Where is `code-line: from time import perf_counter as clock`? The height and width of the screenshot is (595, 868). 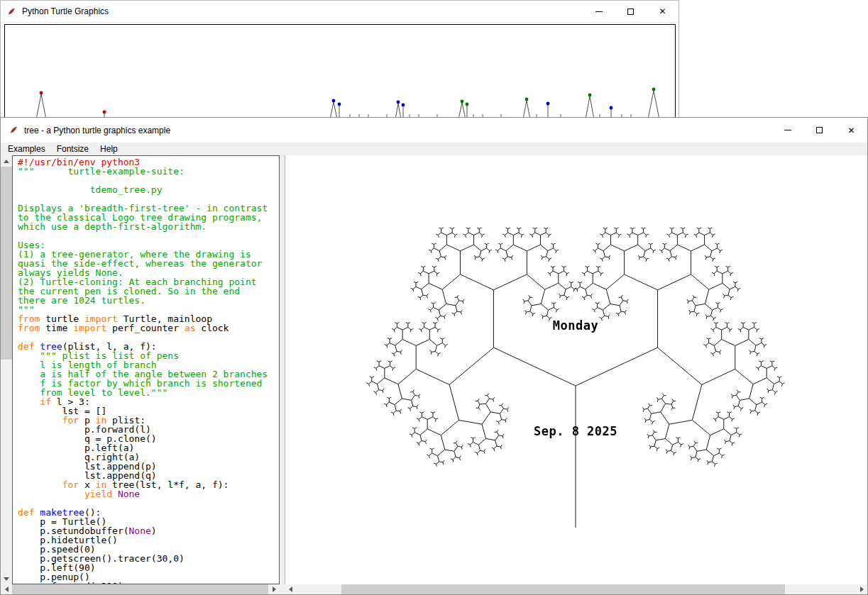 code-line: from time import perf_counter as clock is located at coordinates (148, 328).